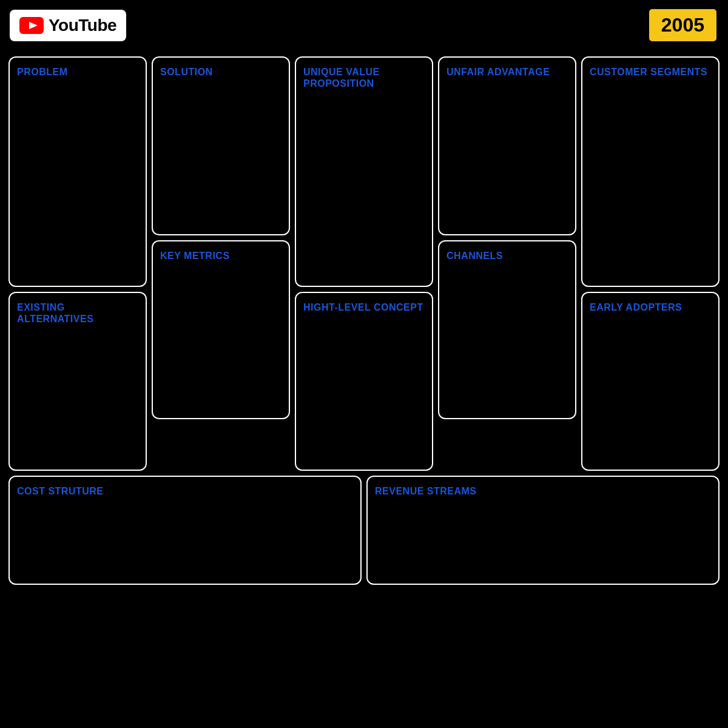  What do you see at coordinates (364, 530) in the screenshot?
I see `bottom-row: COST STRUTURE REVENUE STREAMS` at bounding box center [364, 530].